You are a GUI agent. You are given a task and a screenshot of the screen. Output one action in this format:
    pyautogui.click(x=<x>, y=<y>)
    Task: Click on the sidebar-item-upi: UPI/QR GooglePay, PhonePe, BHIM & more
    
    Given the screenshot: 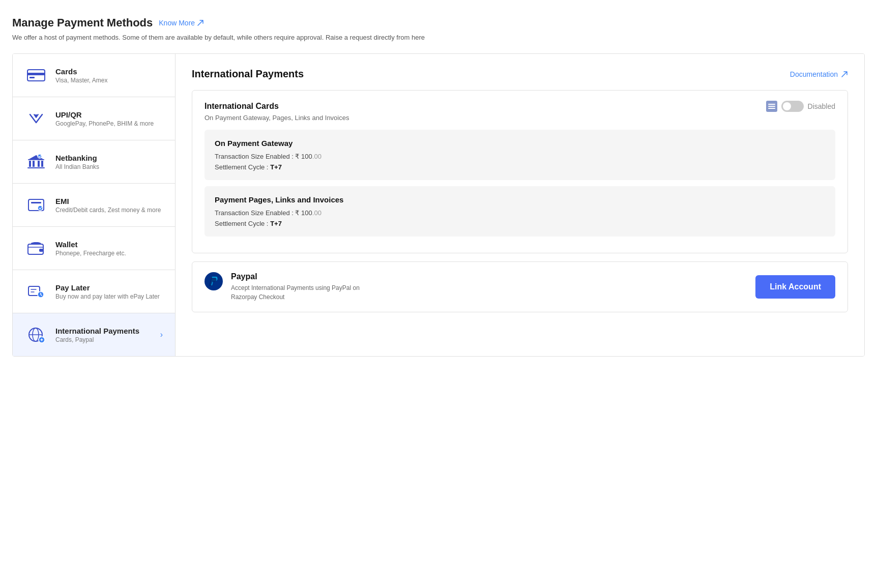 What is the action you would take?
    pyautogui.click(x=94, y=119)
    